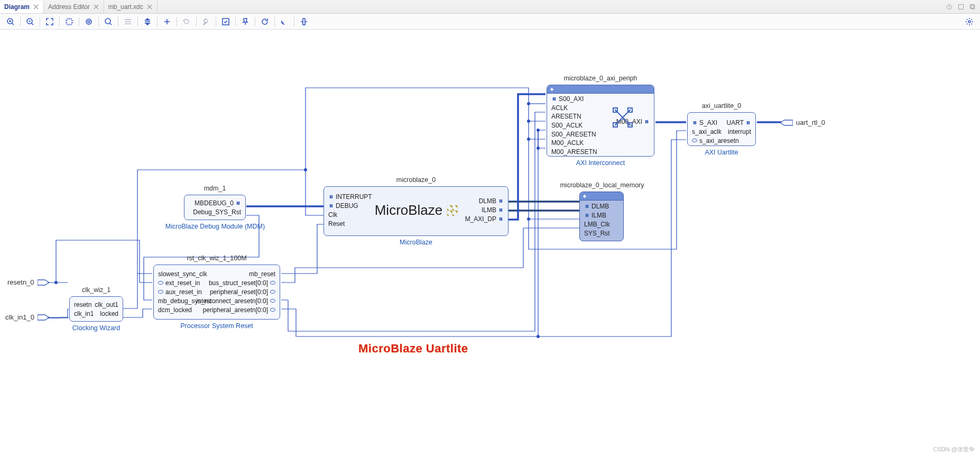 The height and width of the screenshot is (455, 980). What do you see at coordinates (802, 123) in the screenshot?
I see `external-port-uart: uart_rtl_0` at bounding box center [802, 123].